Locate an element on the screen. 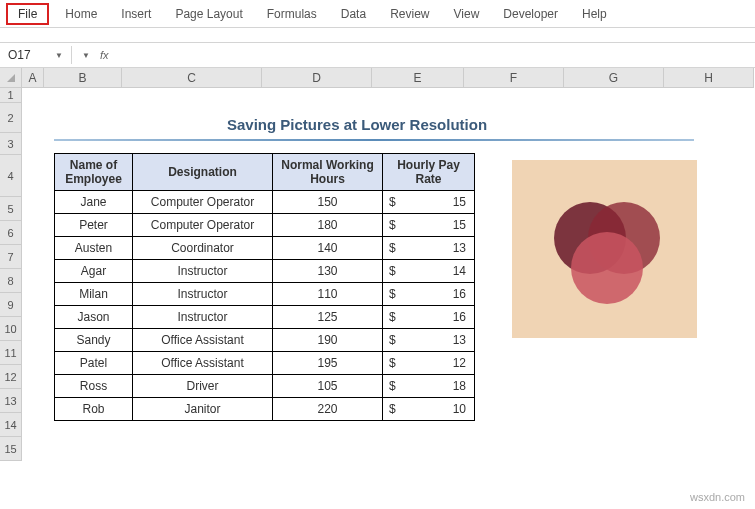  table-row: MilanInstructor110$16 is located at coordinates (265, 294).